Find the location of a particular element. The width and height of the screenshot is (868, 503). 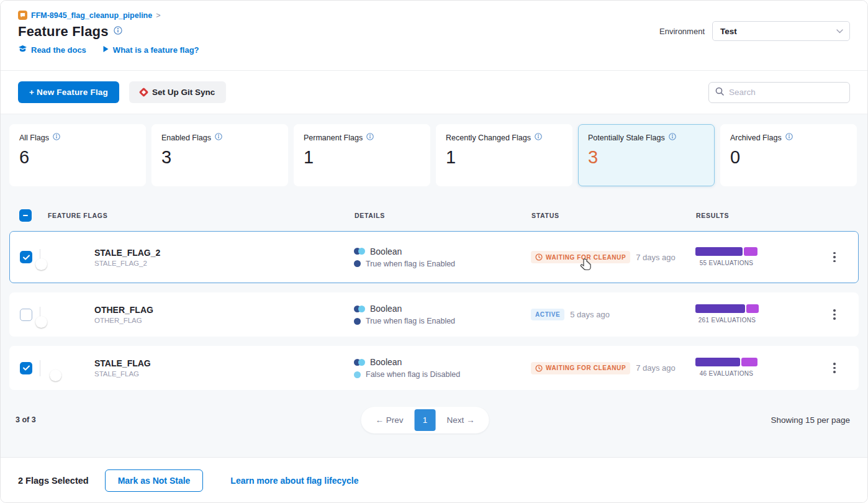

flag-name: STALE_FLAG_2 is located at coordinates (224, 253).